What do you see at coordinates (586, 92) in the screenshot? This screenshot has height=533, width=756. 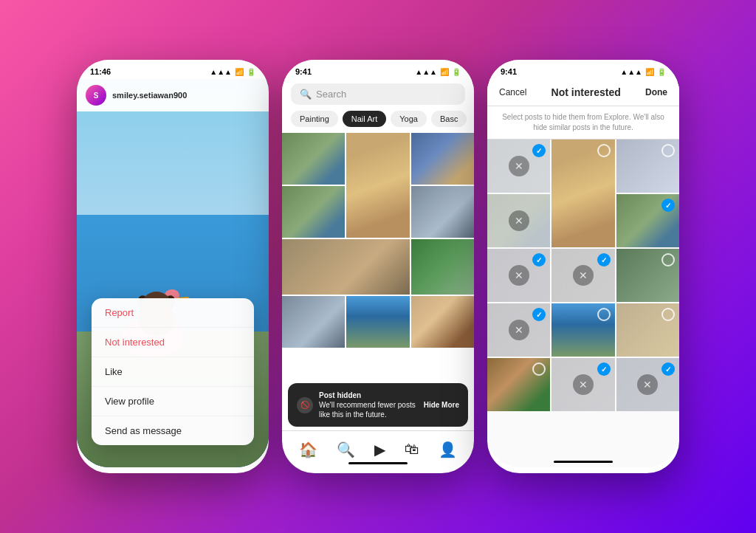 I see `not-interested-title: Not interested` at bounding box center [586, 92].